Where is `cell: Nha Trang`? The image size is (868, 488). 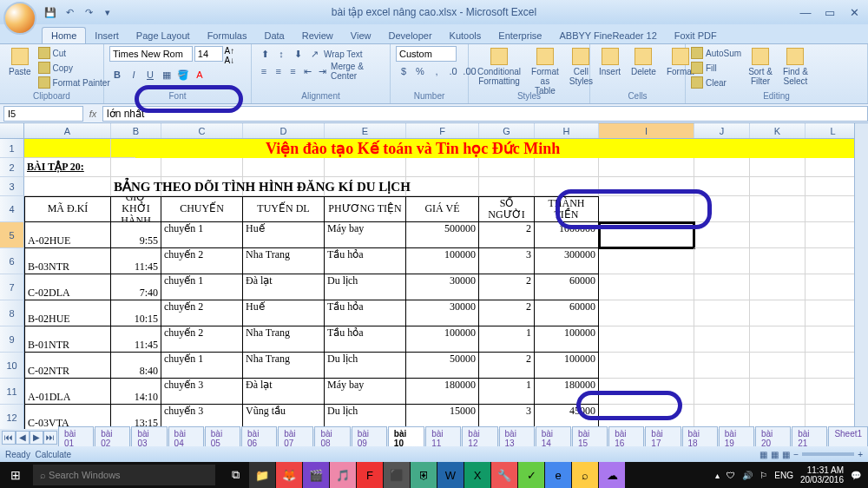
cell: Nha Trang is located at coordinates (284, 340).